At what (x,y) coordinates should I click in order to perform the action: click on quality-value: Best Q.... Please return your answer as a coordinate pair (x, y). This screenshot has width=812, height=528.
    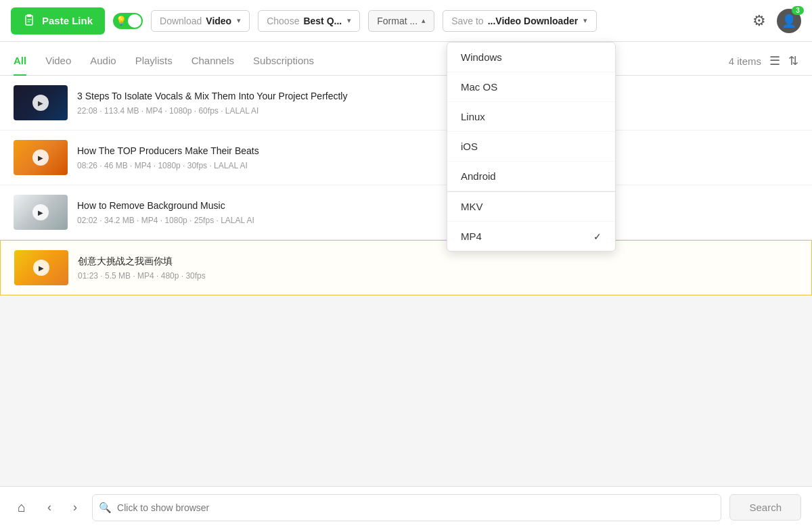
    Looking at the image, I should click on (322, 21).